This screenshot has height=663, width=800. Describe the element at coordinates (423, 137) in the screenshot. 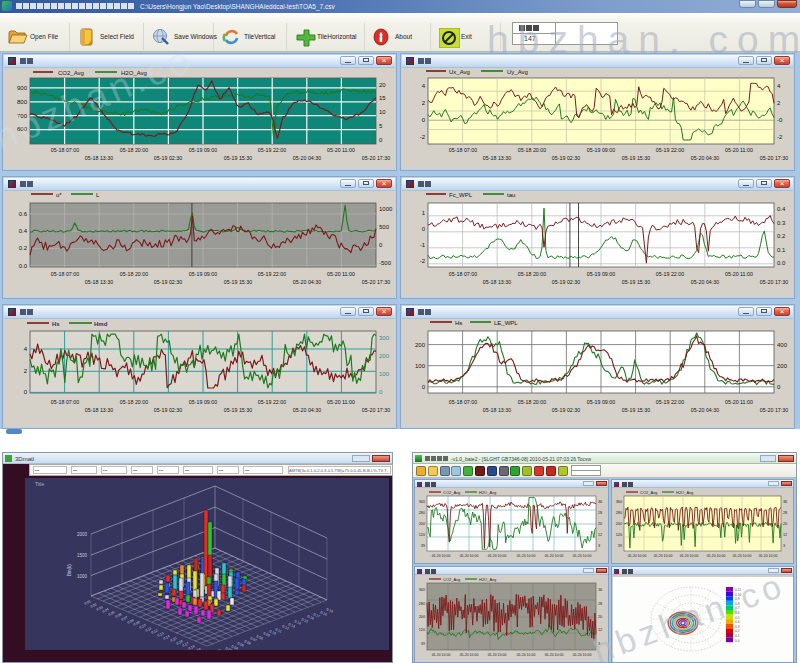

I see `svg-text: -2` at that location.